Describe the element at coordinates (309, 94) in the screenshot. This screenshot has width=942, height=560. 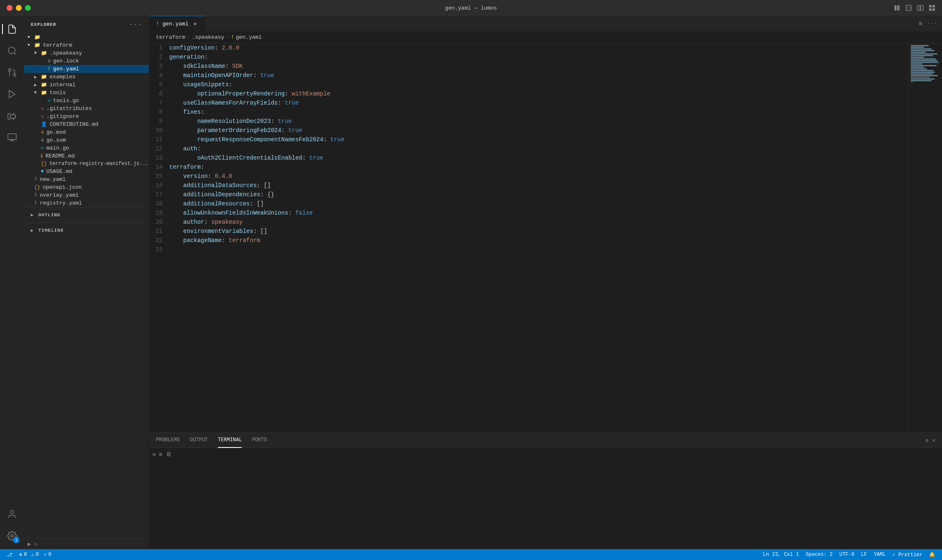
I see `code-token: withExample` at that location.